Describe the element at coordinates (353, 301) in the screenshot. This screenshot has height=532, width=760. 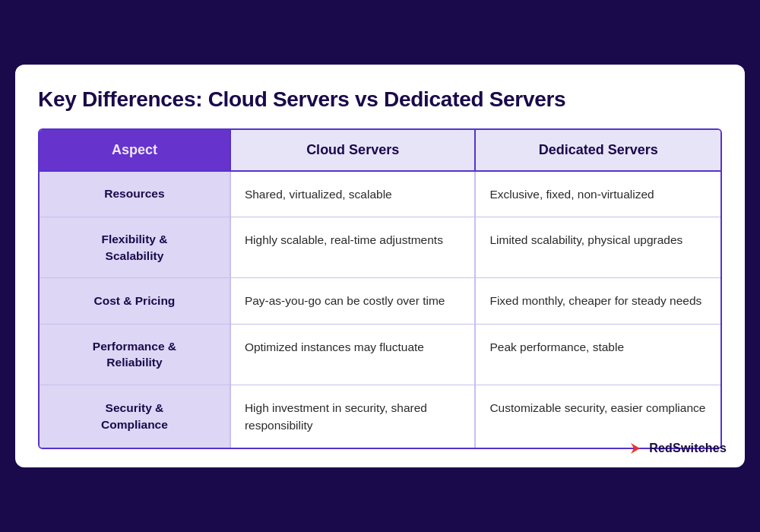
I see `cloud-cell: Pay-as-you-go can be costly over time` at that location.